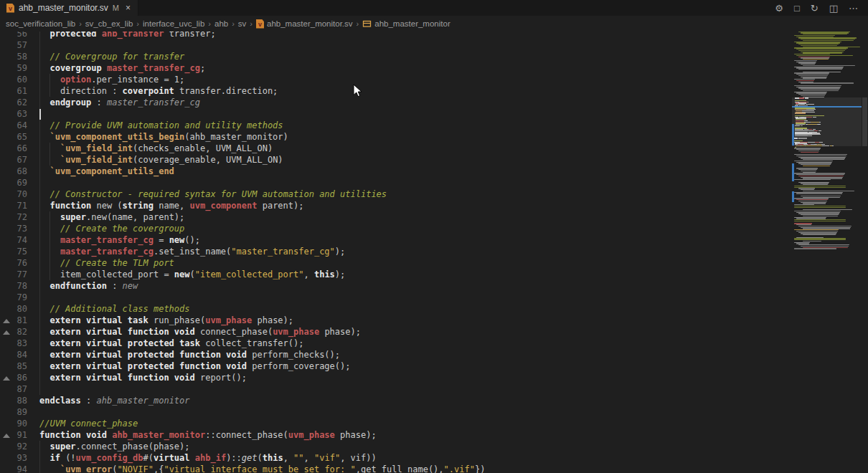 This screenshot has width=868, height=473. I want to click on code-line: 70 // Constructor - required syntax for …, so click(391, 194).